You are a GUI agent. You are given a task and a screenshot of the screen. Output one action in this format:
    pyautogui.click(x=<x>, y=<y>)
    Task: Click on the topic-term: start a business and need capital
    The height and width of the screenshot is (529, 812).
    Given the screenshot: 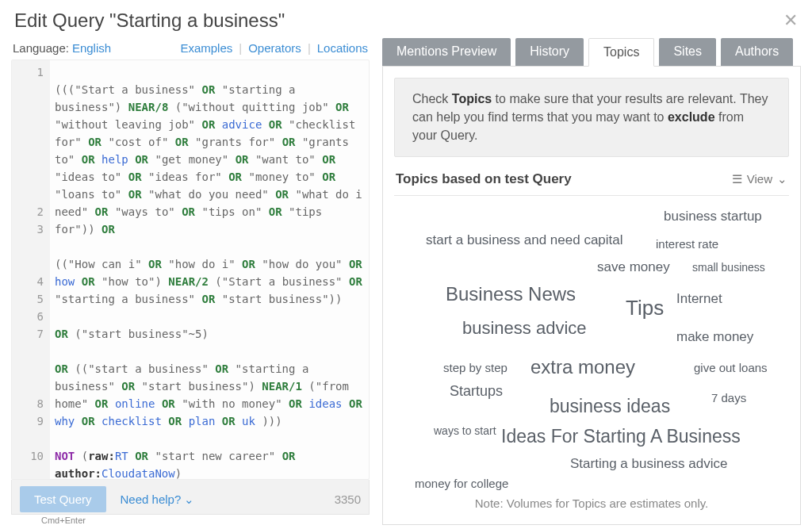 What is the action you would take?
    pyautogui.click(x=525, y=240)
    